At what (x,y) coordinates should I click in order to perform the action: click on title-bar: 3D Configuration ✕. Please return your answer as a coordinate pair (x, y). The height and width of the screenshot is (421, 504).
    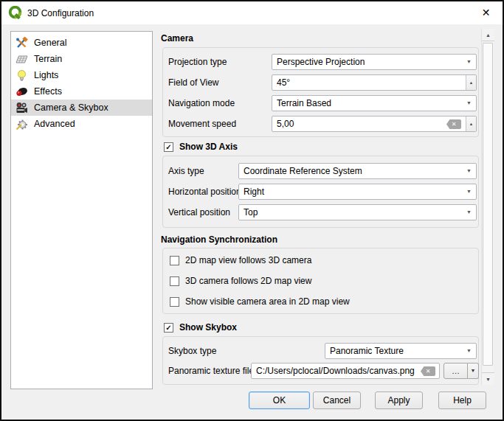
    Looking at the image, I should click on (252, 13).